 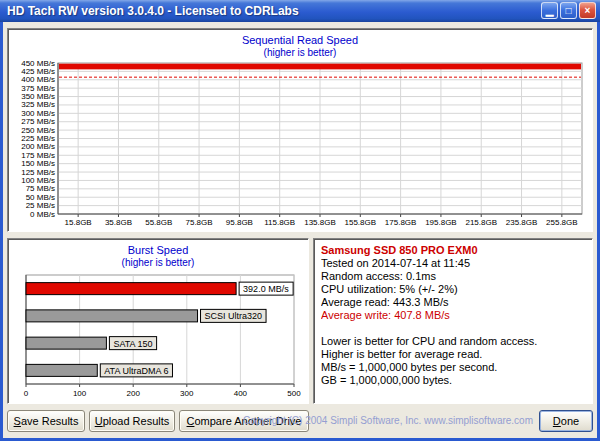 I want to click on info-line: GB = 1,000,000,000 bytes., so click(x=453, y=380).